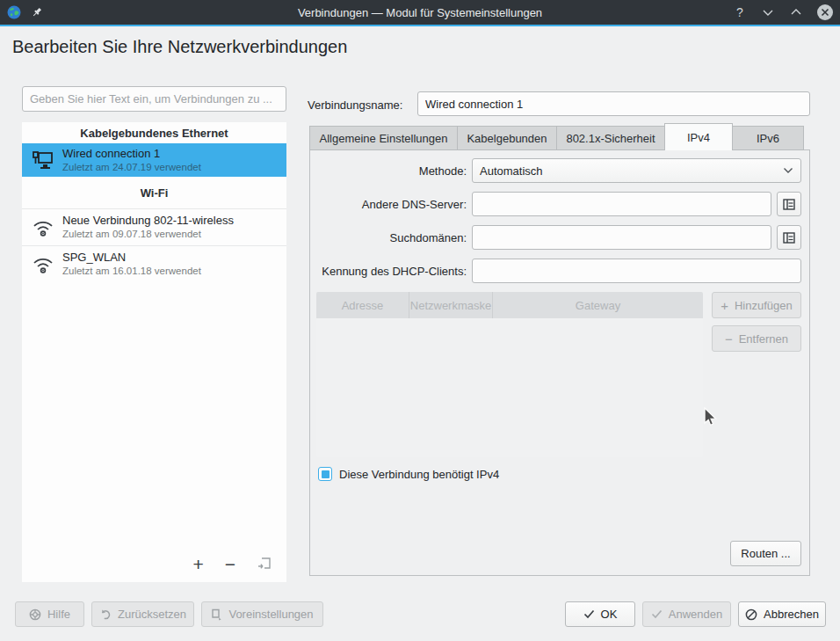 This screenshot has width=840, height=641. I want to click on connection-item-wired: Wired connection 1 Zuletzt am 24.07.19 v…, so click(155, 160).